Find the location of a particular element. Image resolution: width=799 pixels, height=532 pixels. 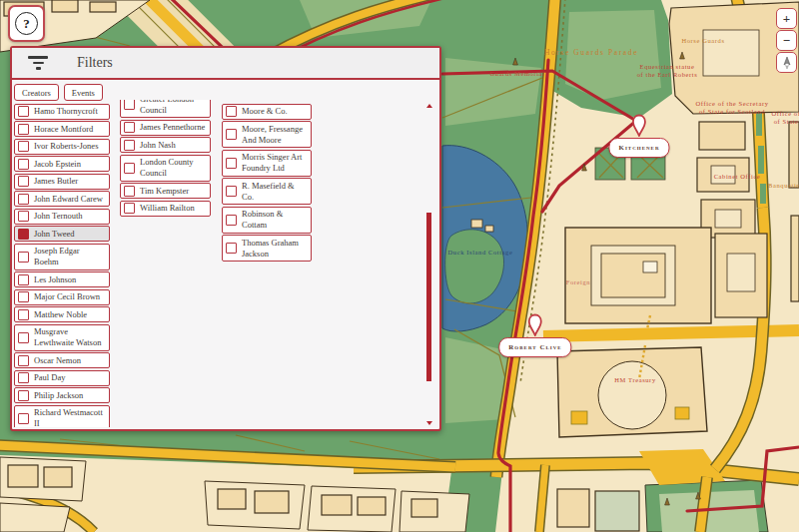

filter-checkbox-item: Tim Kempster is located at coordinates (166, 191).